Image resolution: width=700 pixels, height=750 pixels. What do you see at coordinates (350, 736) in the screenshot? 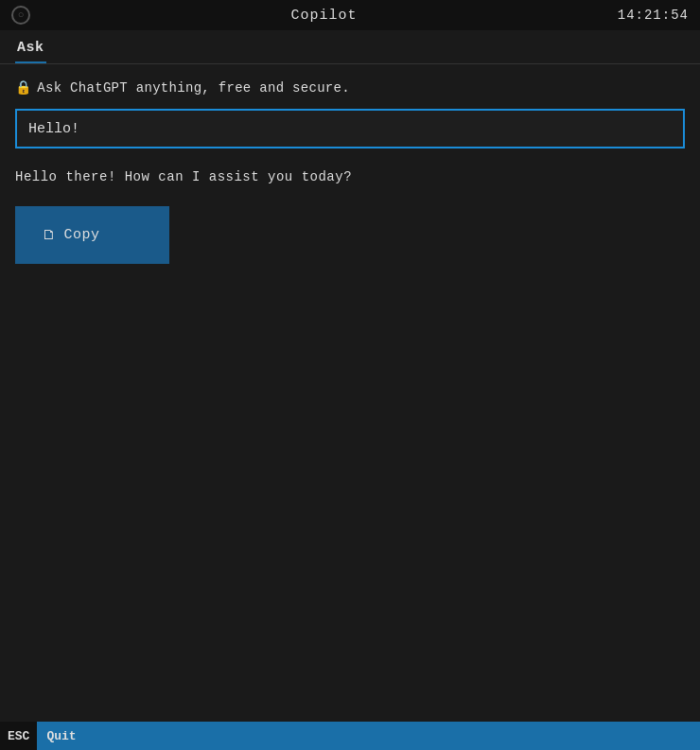
I see `bottom-bar: ESC Quit` at bounding box center [350, 736].